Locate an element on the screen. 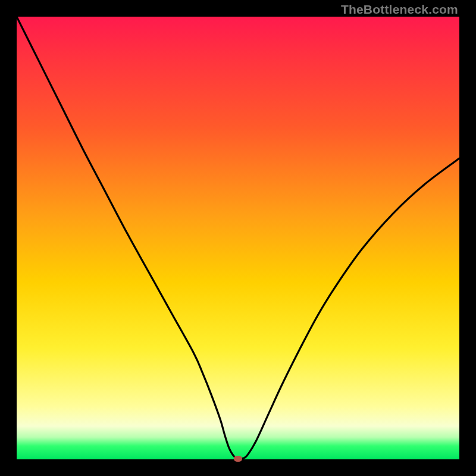  watermark-text: TheBottleneck.com is located at coordinates (400, 10).